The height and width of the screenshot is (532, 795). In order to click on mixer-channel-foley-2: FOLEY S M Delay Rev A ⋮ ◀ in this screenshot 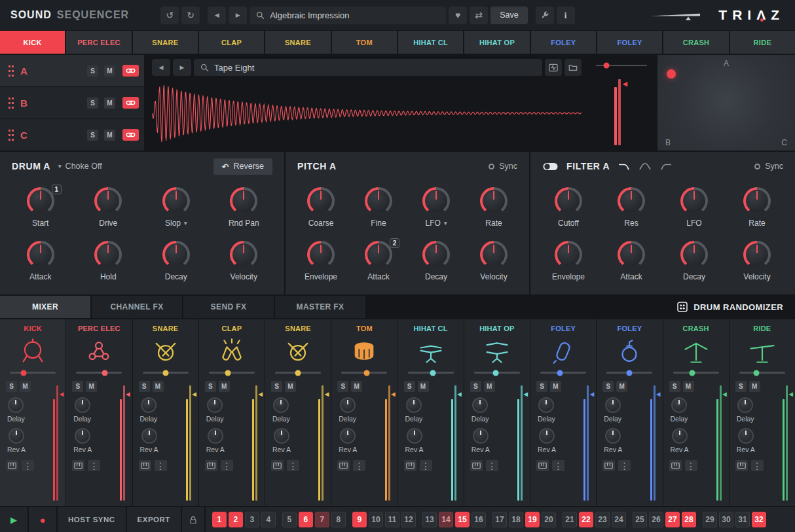, I will do `click(629, 412)`.